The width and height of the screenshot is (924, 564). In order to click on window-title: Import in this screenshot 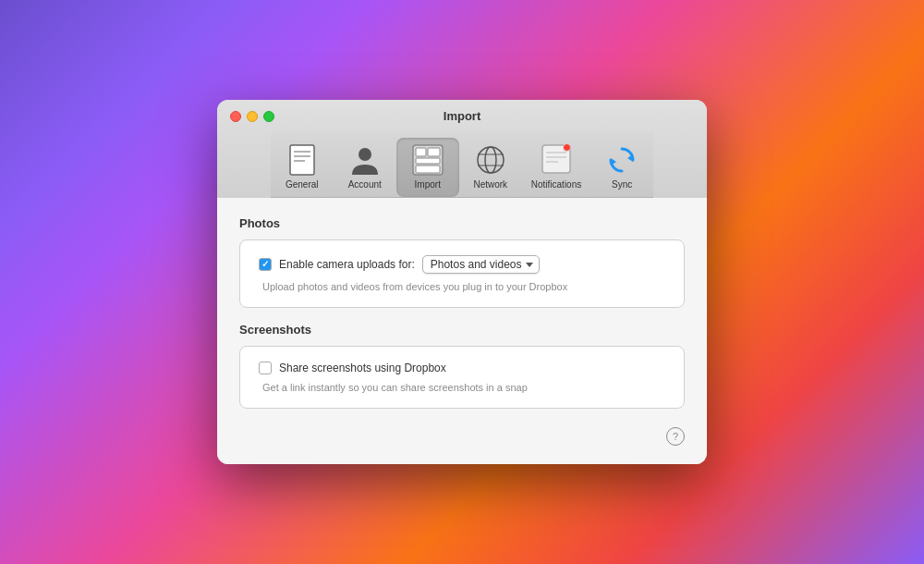, I will do `click(462, 116)`.